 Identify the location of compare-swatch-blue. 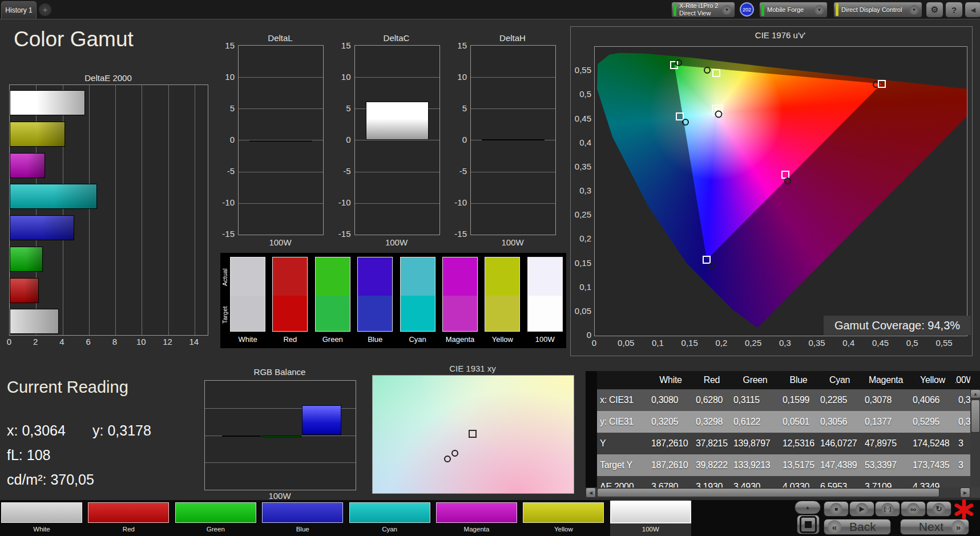
(375, 295).